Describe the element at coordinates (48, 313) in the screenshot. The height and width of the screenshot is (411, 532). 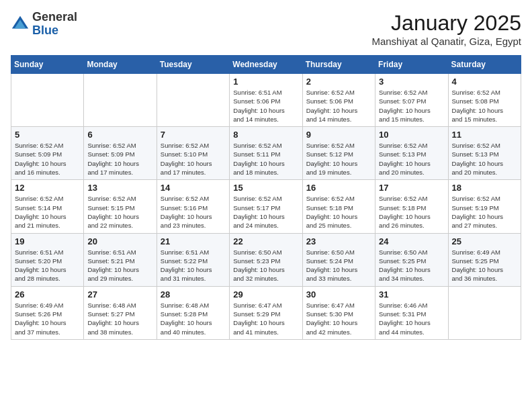
I see `calendar-cell: 26Sunrise: 6:49 AMSunset: 5:26 PMDayligh…` at that location.